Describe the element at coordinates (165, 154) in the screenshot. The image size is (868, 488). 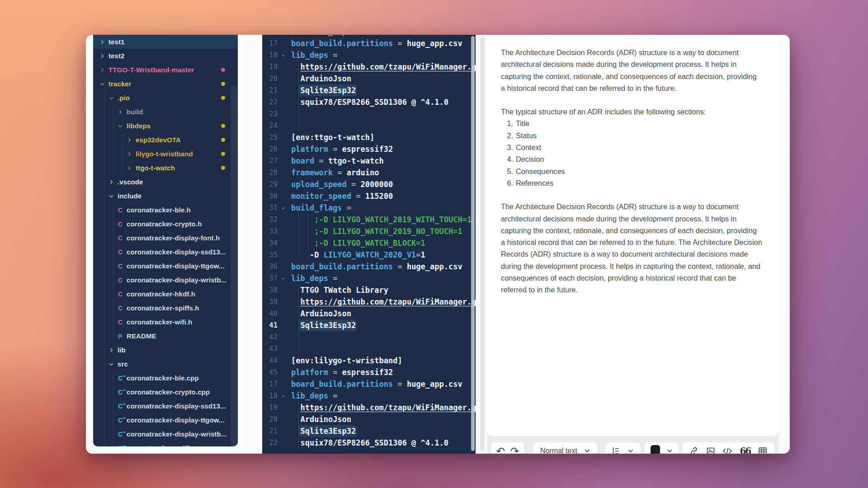
I see `tree-item-lilygo-t-wristband: lilygo-t-wristband` at that location.